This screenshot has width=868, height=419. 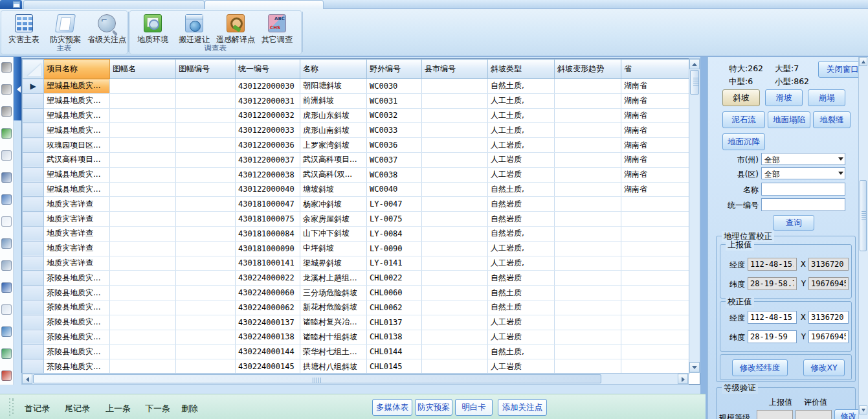 What do you see at coordinates (6, 354) in the screenshot?
I see `check-tool-icon` at bounding box center [6, 354].